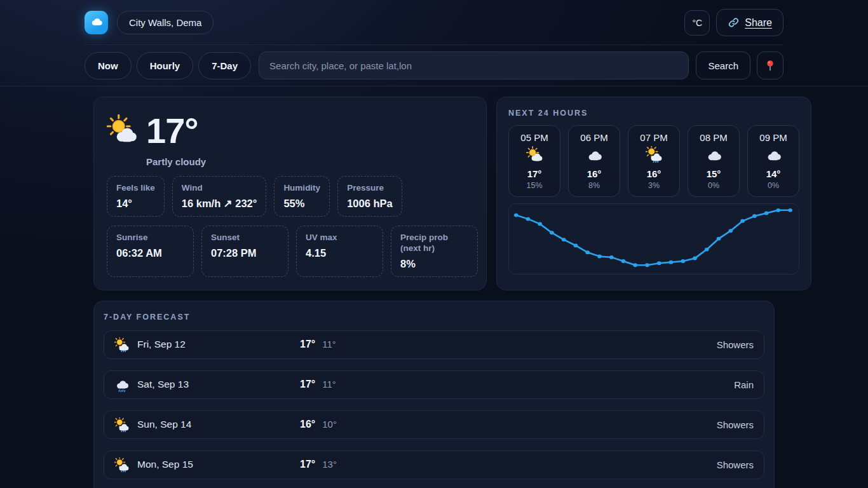 This screenshot has height=488, width=868. Describe the element at coordinates (136, 196) in the screenshot. I see `stat-feels-like: Feels like 14°` at that location.